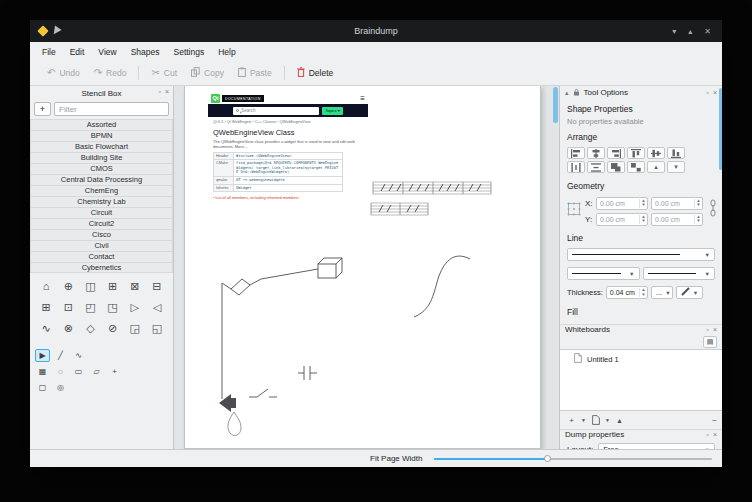 Image resolution: width=752 pixels, height=502 pixels. What do you see at coordinates (102, 146) in the screenshot?
I see `category-basic-flowchart: Basic Flowchart` at bounding box center [102, 146].